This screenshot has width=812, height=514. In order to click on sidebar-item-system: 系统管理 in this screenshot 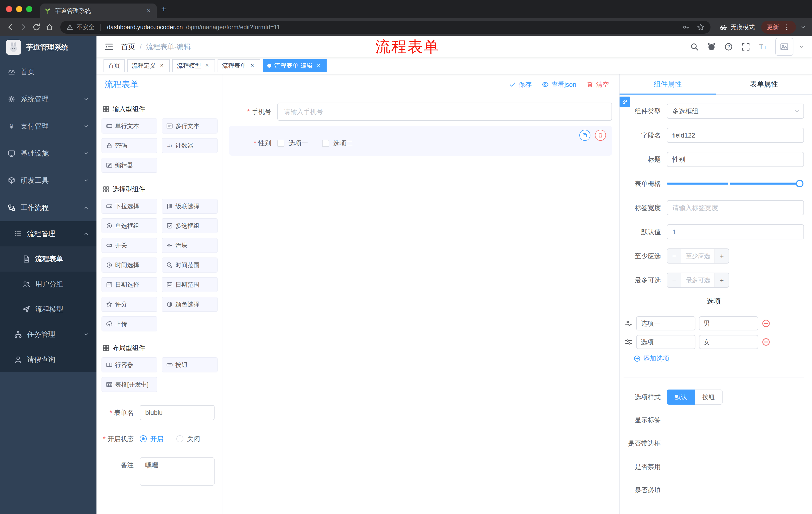, I will do `click(48, 99)`.